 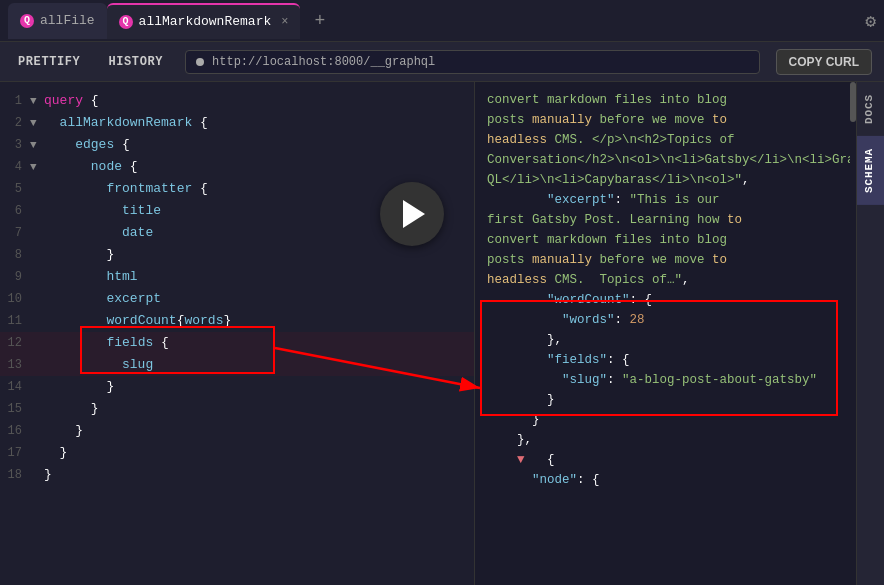 What do you see at coordinates (237, 145) in the screenshot?
I see `code-line-3: 3 ▼ edges {` at bounding box center [237, 145].